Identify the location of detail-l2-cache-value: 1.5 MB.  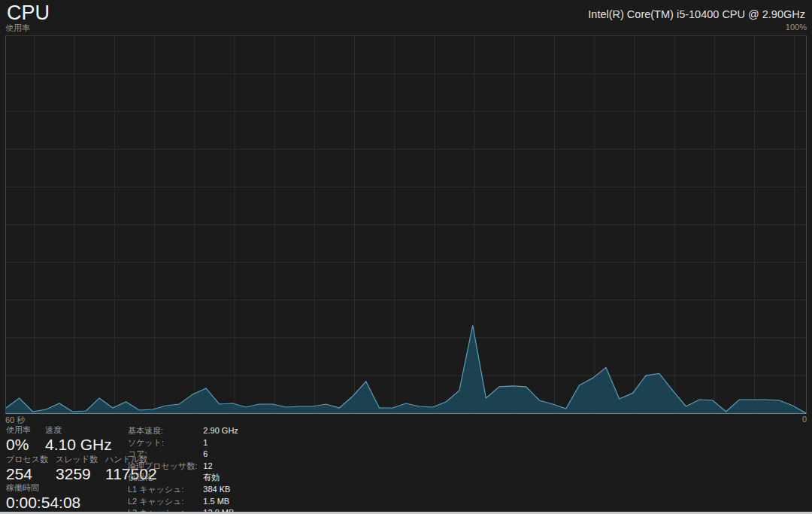
(220, 502).